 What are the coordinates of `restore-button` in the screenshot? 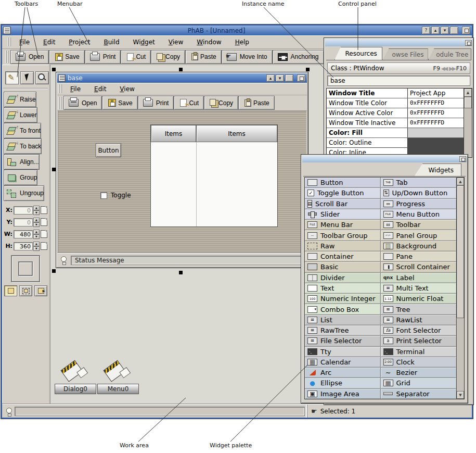 It's located at (454, 30).